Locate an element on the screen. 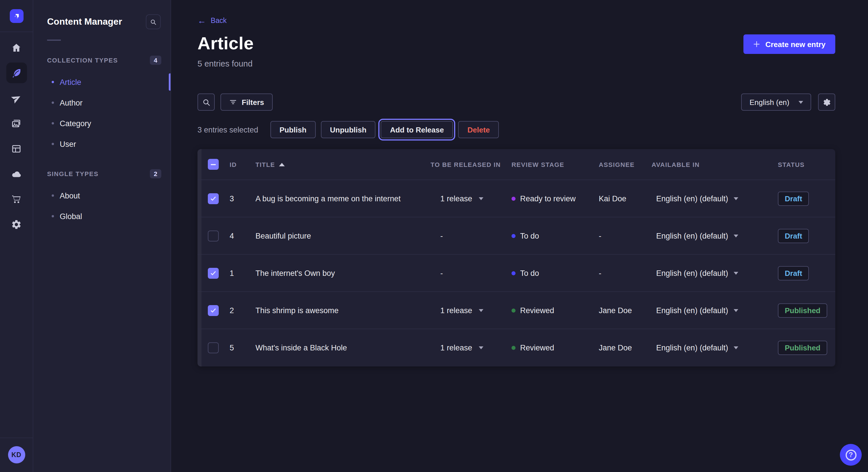  deploy-icon is located at coordinates (16, 174).